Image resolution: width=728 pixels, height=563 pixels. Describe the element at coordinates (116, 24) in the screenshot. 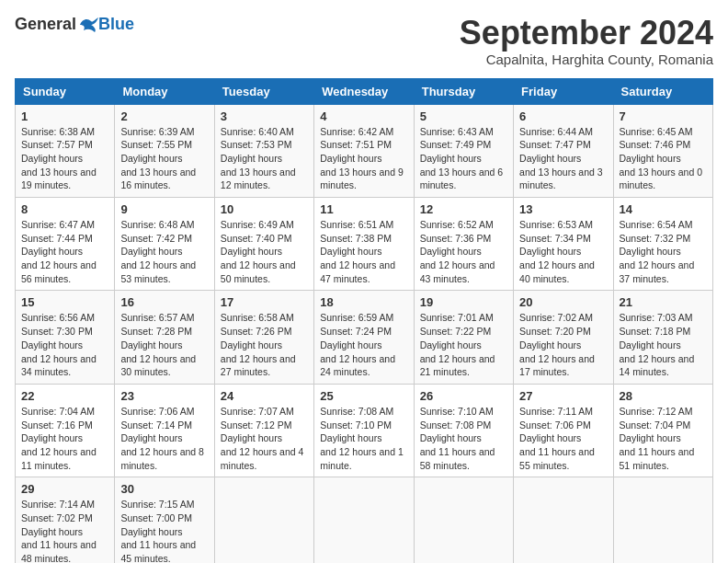

I see `logo-blue-text: Blue` at that location.